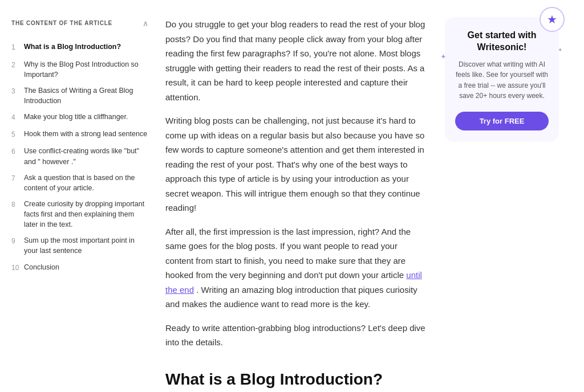  I want to click on toc-text: Use conflict-creating words like "but" a…, so click(86, 156).